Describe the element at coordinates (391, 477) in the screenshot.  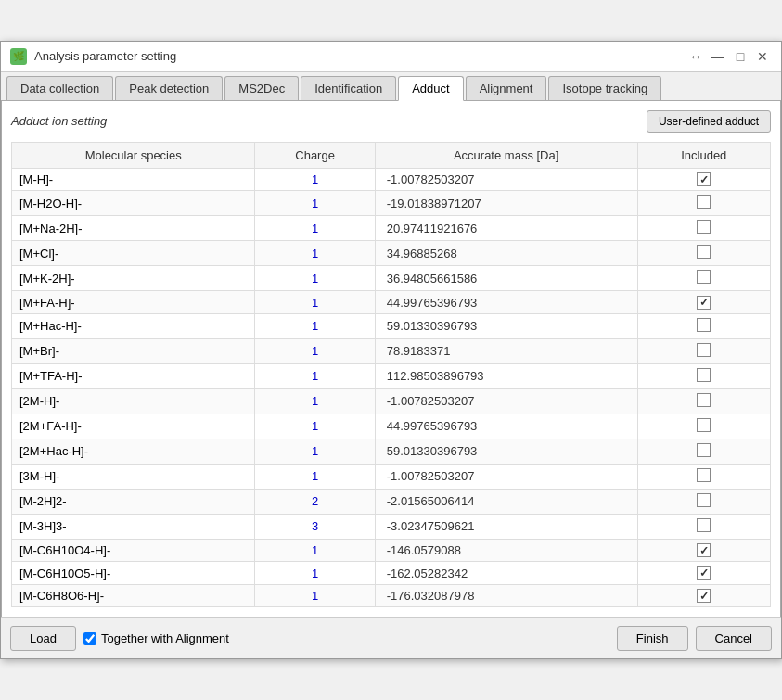
I see `table-row: [3M-H]-1-1.00782503207` at that location.